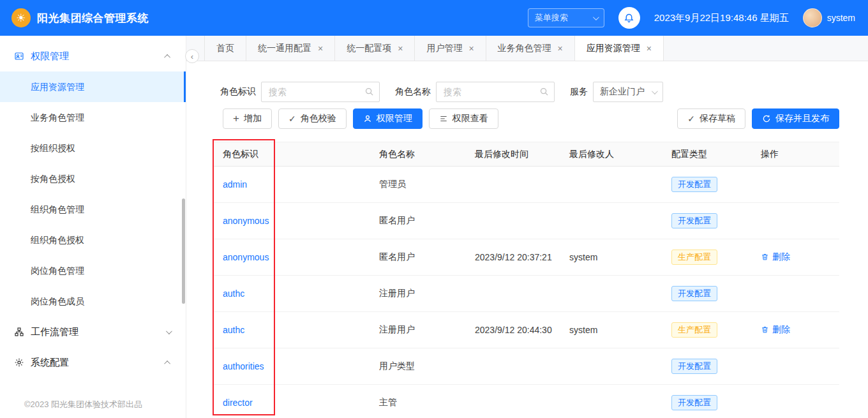 The width and height of the screenshot is (868, 418). Describe the element at coordinates (375, 49) in the screenshot. I see `tab: 统一配置项×` at that location.